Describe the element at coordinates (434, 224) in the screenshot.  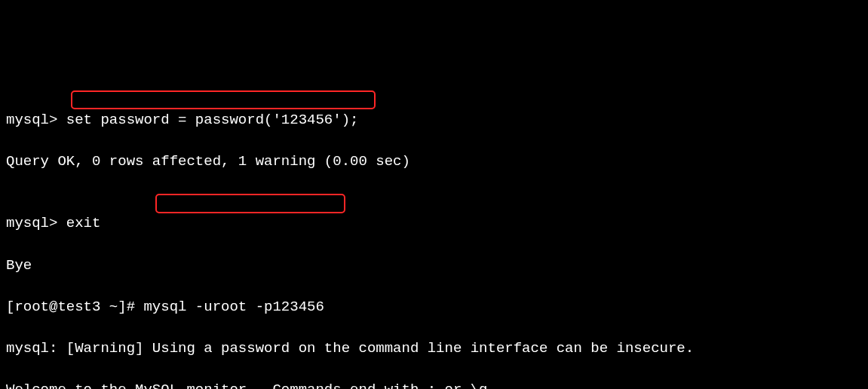
I see `terminal-line-cmd-exit: mysql> exit` at that location.